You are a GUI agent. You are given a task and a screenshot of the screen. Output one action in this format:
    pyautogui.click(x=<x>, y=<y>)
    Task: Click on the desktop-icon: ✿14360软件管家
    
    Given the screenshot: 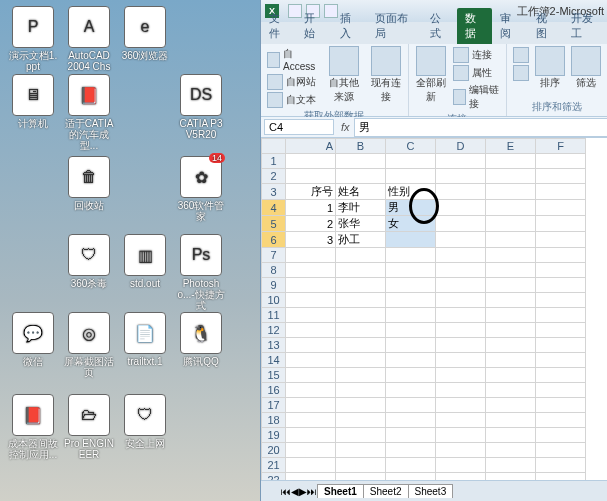 What is the action you would take?
    pyautogui.click(x=201, y=189)
    